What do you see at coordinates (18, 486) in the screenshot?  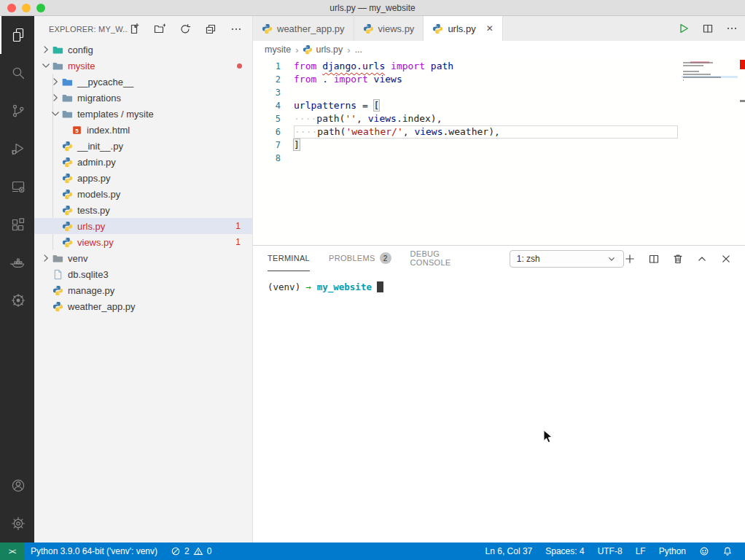 I see `account-icon` at bounding box center [18, 486].